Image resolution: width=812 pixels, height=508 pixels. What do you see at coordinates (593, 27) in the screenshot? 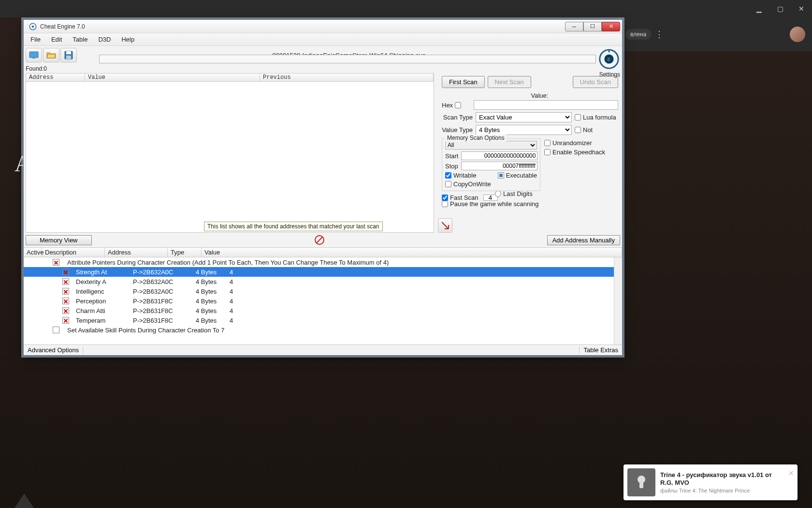
I see `maximize-button: ☐` at bounding box center [593, 27].